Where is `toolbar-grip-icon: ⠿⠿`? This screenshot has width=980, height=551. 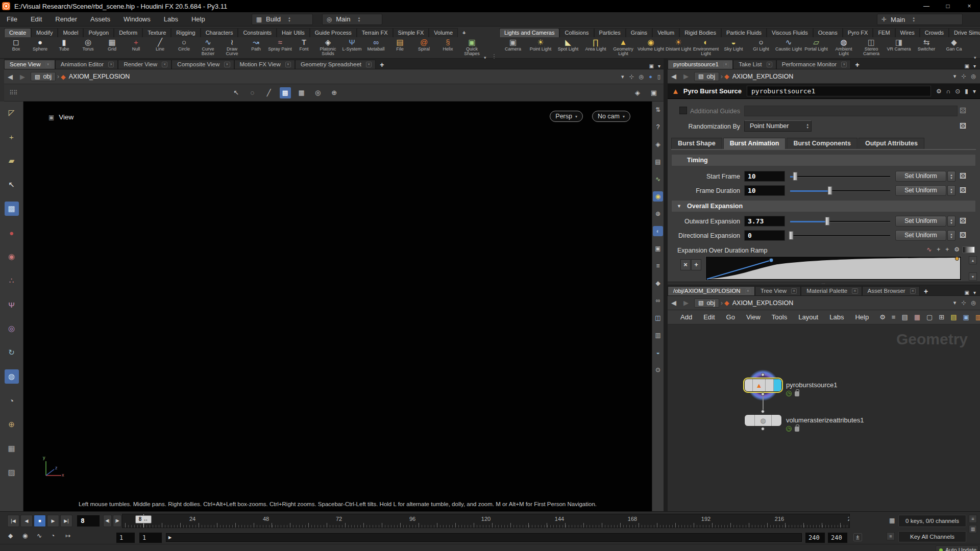
toolbar-grip-icon: ⠿⠿ is located at coordinates (13, 93).